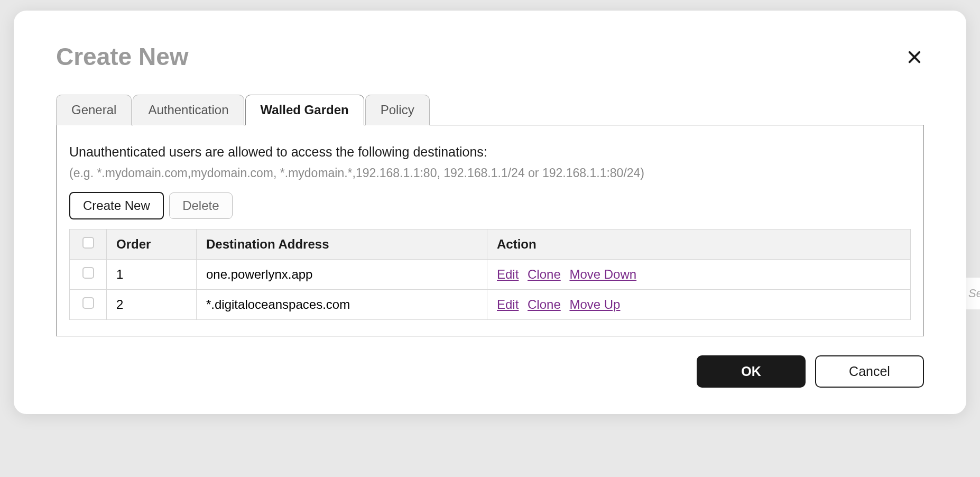 The height and width of the screenshot is (477, 980). I want to click on move-down-link: Move Down, so click(603, 274).